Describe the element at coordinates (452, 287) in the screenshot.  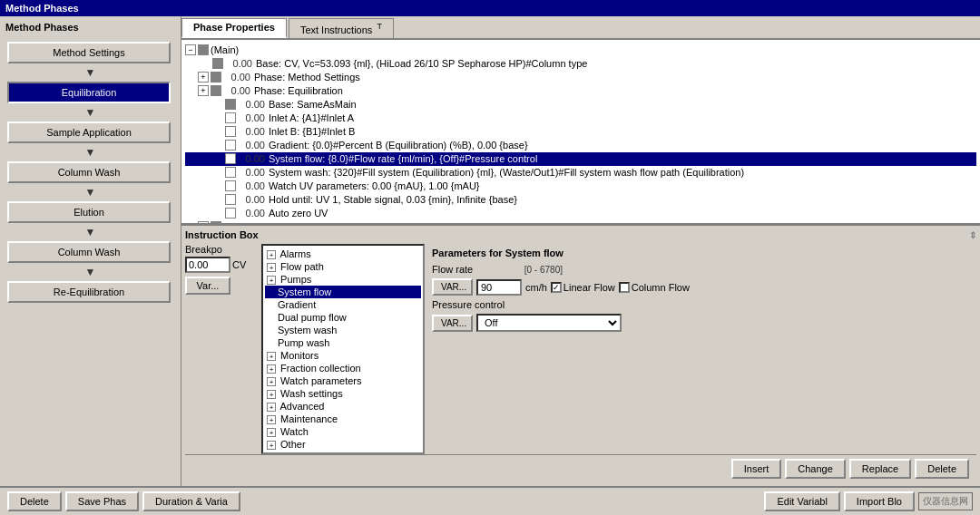
I see `flow-rate-var-button: VAR...` at that location.